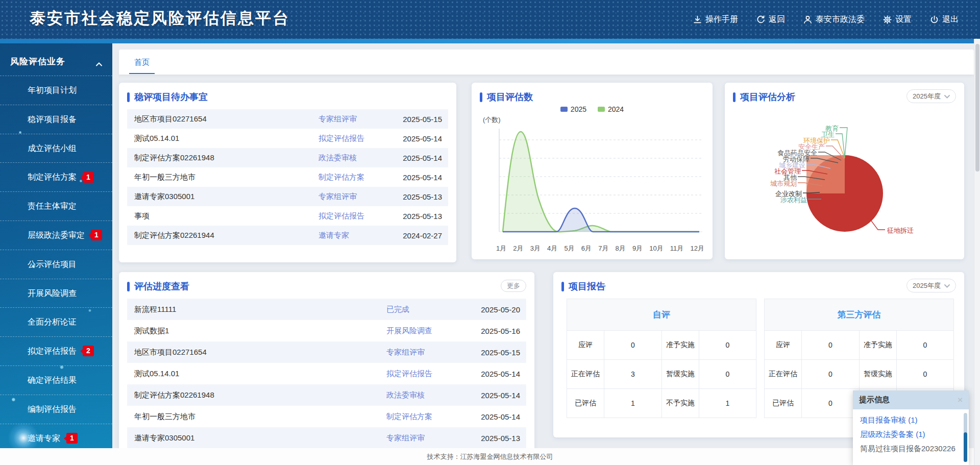 This screenshot has width=980, height=465. I want to click on card-title-text: 稳评项目待办事宜, so click(171, 97).